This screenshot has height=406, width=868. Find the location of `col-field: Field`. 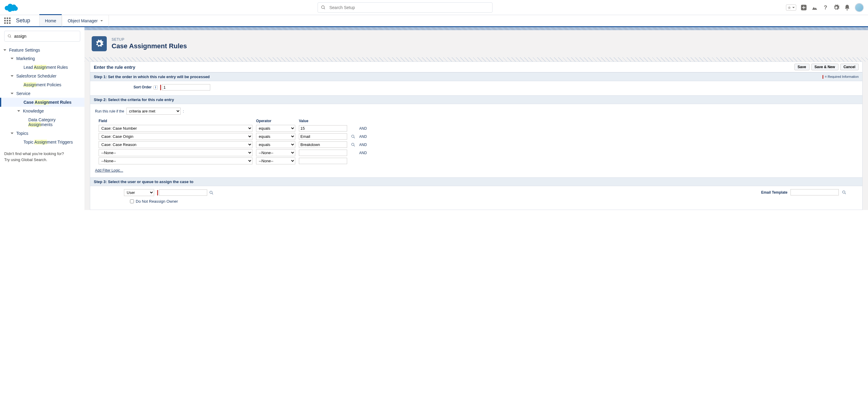

col-field: Field is located at coordinates (176, 121).